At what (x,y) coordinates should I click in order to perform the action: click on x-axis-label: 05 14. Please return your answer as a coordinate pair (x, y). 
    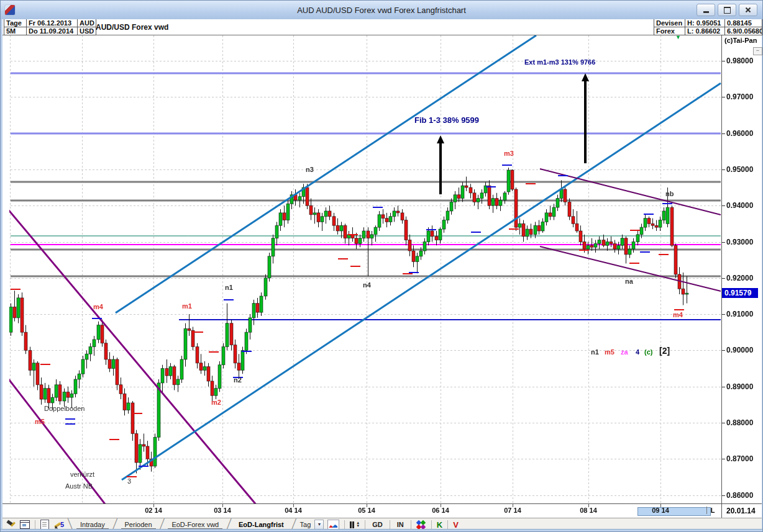
    Looking at the image, I should click on (367, 510).